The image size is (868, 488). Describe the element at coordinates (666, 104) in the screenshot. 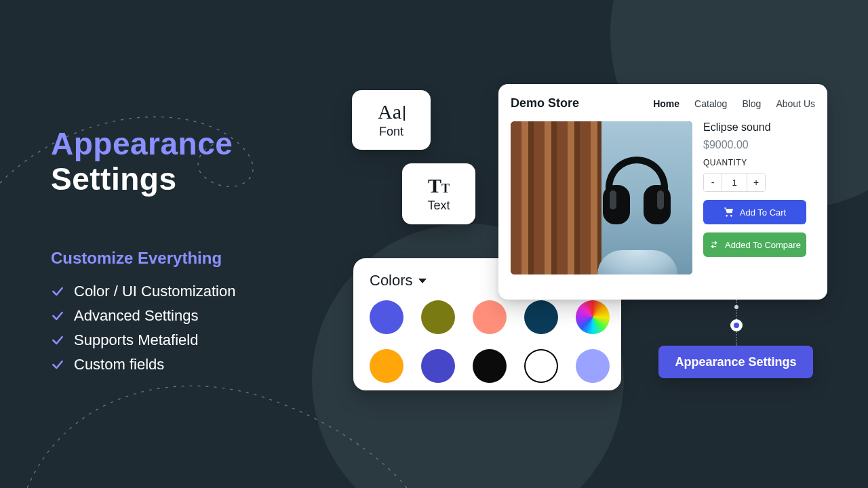

I see `nav-link: Home` at that location.